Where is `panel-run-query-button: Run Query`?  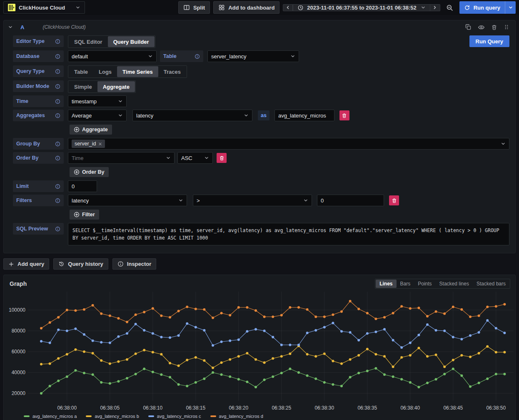 panel-run-query-button: Run Query is located at coordinates (489, 41).